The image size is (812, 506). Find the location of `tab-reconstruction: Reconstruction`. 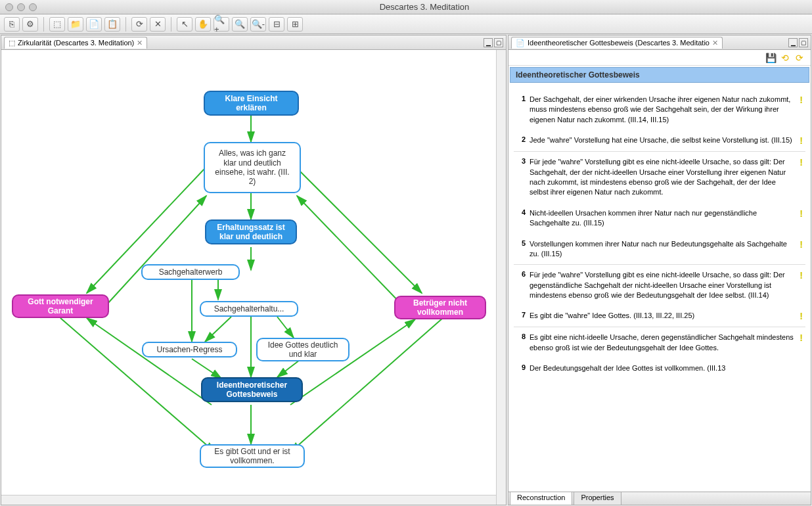

tab-reconstruction: Reconstruction is located at coordinates (541, 498).